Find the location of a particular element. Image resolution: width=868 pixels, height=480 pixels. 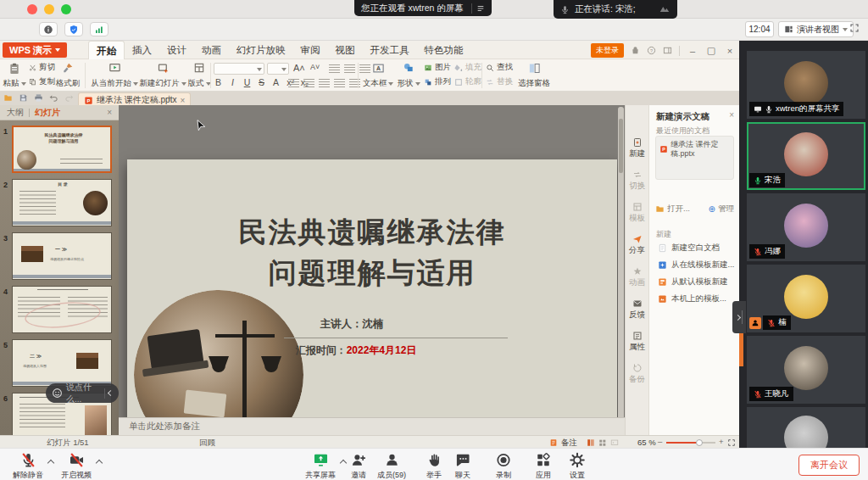

slide-photo-circle is located at coordinates (219, 360).